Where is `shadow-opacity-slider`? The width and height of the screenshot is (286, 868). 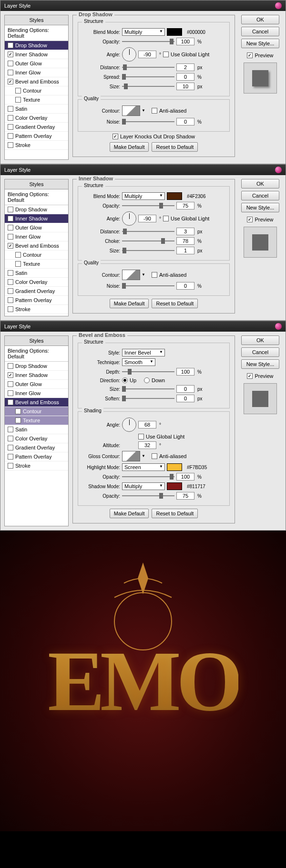
shadow-opacity-slider is located at coordinates (148, 496).